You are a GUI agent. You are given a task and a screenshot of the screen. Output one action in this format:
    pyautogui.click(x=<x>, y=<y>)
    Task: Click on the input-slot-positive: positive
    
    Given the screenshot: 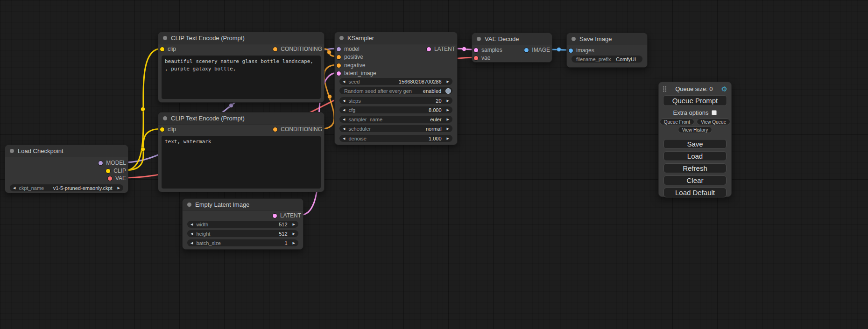 What is the action you would take?
    pyautogui.click(x=350, y=57)
    